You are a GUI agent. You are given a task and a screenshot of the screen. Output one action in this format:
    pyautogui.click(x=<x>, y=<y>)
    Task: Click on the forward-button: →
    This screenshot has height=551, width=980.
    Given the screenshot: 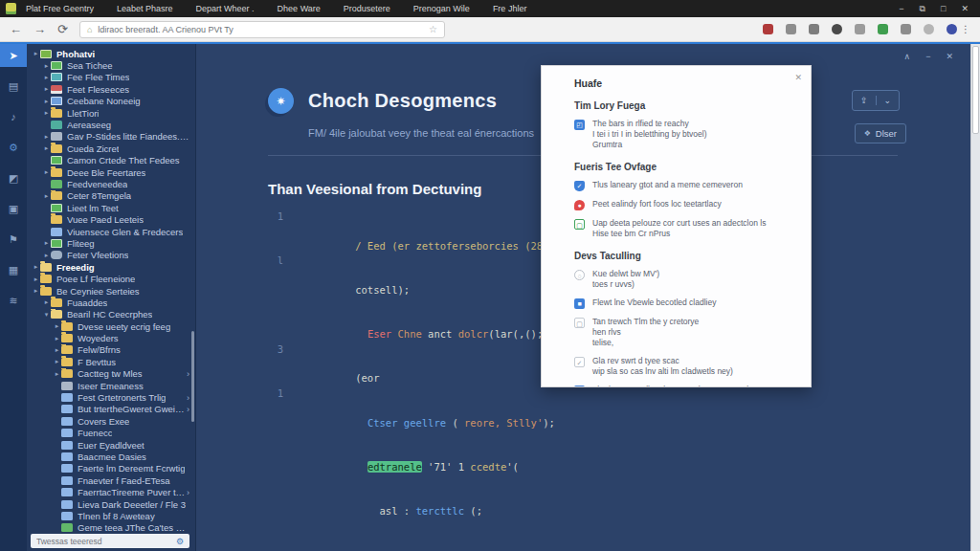 What is the action you would take?
    pyautogui.click(x=40, y=29)
    